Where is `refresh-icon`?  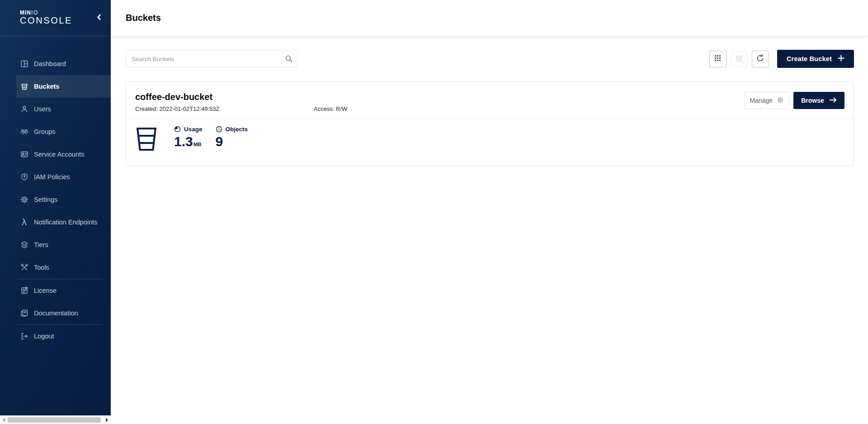 refresh-icon is located at coordinates (760, 59).